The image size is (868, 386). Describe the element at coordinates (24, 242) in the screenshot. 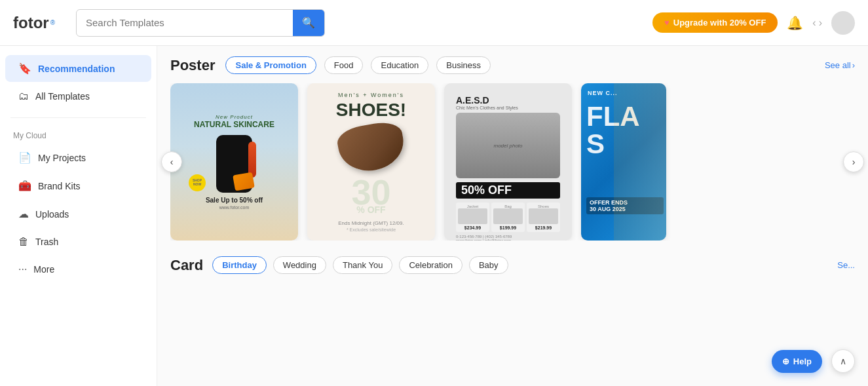

I see `trash-icon: 🗑` at that location.